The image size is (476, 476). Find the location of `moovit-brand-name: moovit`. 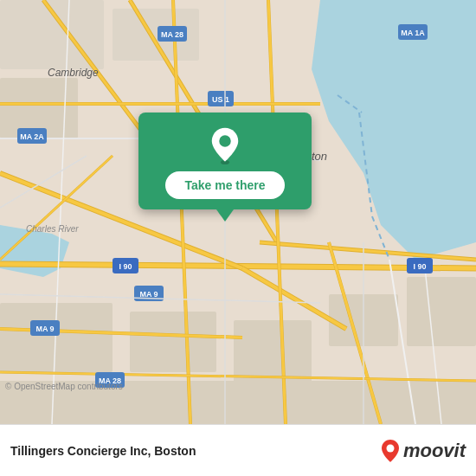

moovit-brand-name: moovit is located at coordinates (434, 451).